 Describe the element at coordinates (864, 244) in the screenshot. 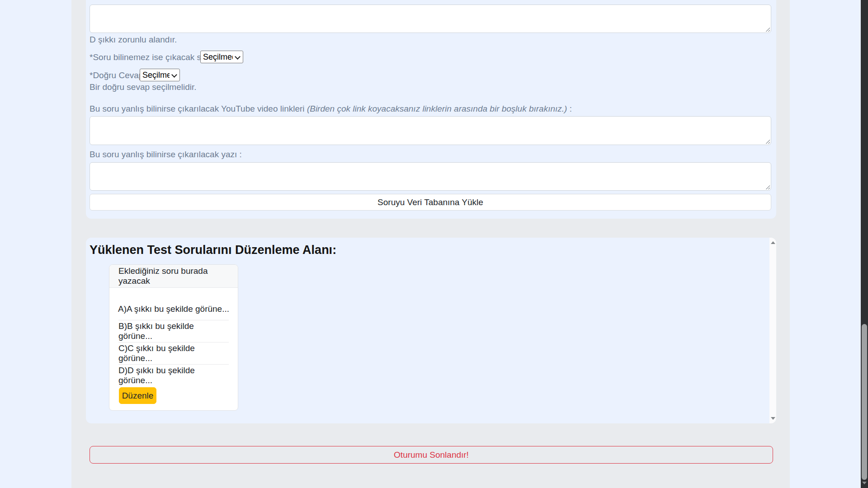

I see `page-scrollbar` at that location.